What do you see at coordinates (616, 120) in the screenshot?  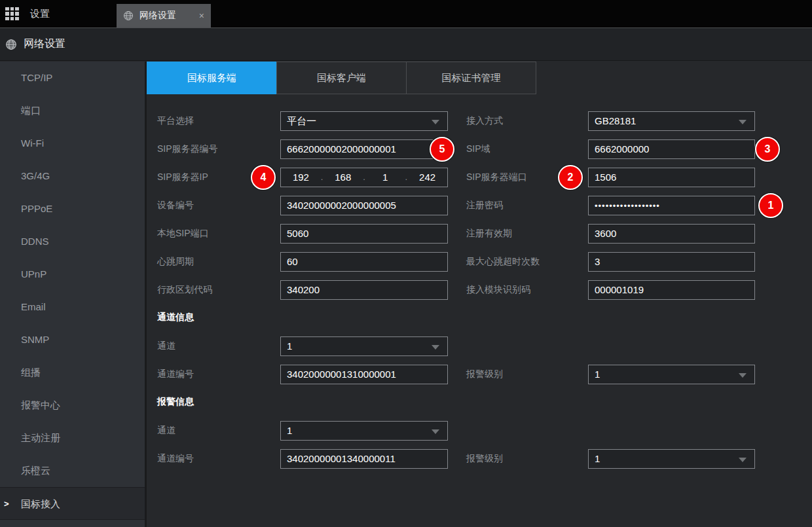 I see `access-type-value: GB28181` at bounding box center [616, 120].